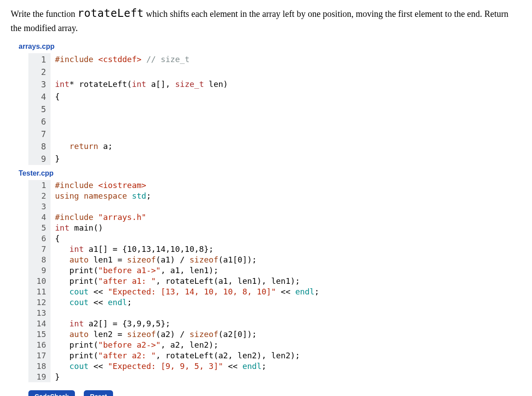 Image resolution: width=532 pixels, height=396 pixels. I want to click on code-line: 2, so click(275, 72).